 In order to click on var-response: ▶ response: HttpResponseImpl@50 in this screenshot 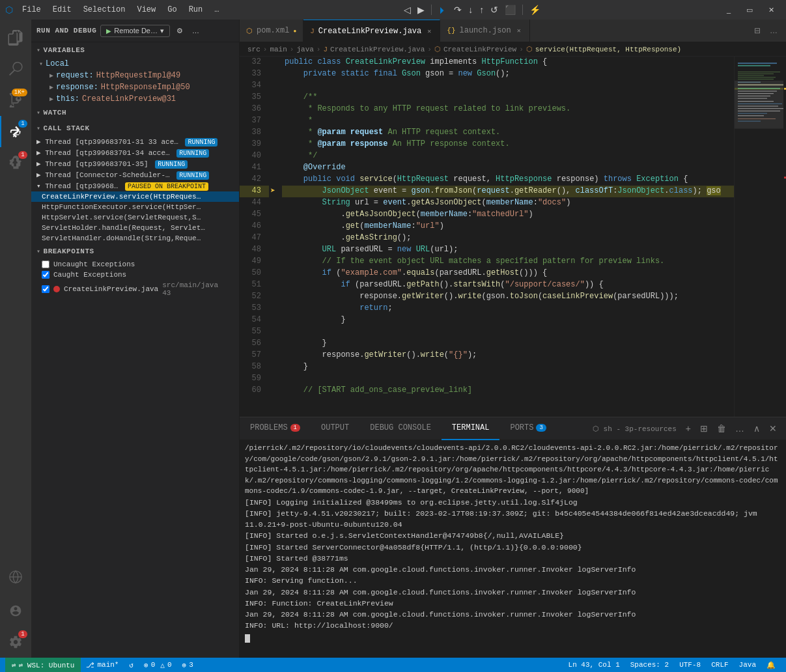, I will do `click(141, 87)`.